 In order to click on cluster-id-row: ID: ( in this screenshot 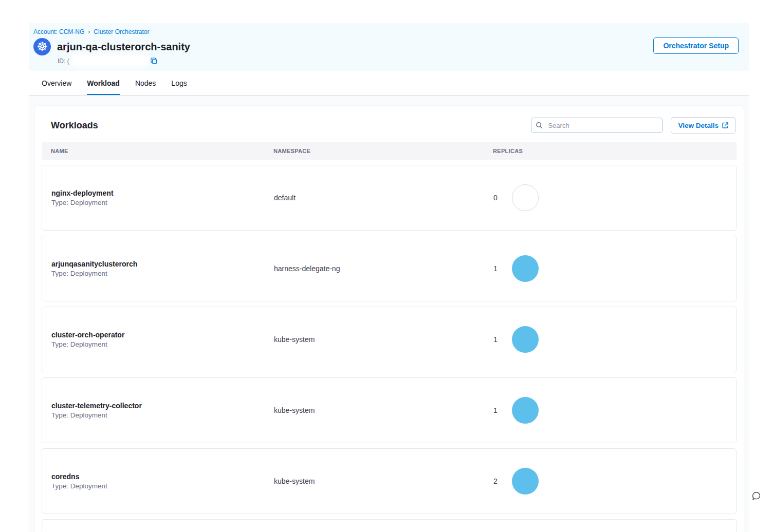, I will do `click(398, 61)`.